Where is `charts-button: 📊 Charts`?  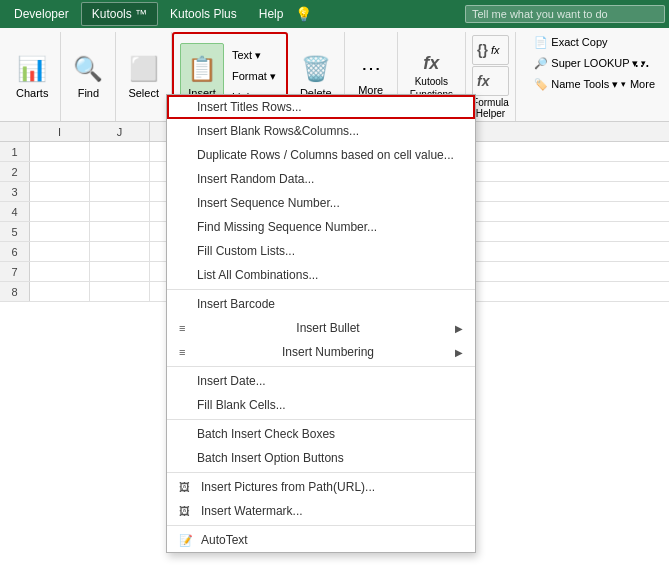
charts-button: 📊 Charts is located at coordinates (32, 77).